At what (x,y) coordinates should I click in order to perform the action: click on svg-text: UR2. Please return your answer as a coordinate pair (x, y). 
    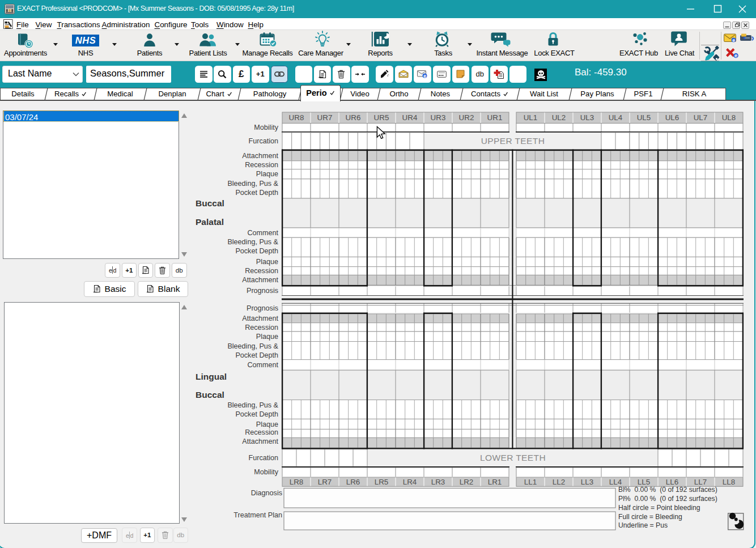
    Looking at the image, I should click on (467, 118).